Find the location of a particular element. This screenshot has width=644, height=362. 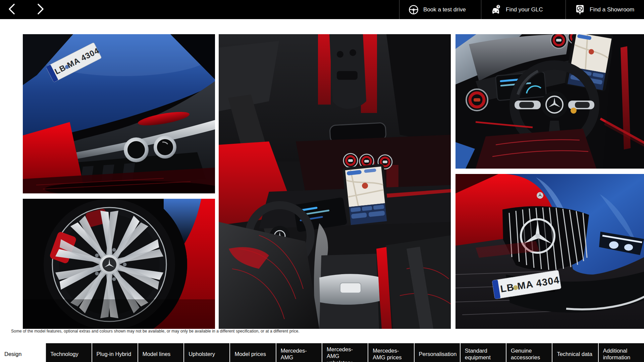

chevron-right-icon is located at coordinates (41, 9).